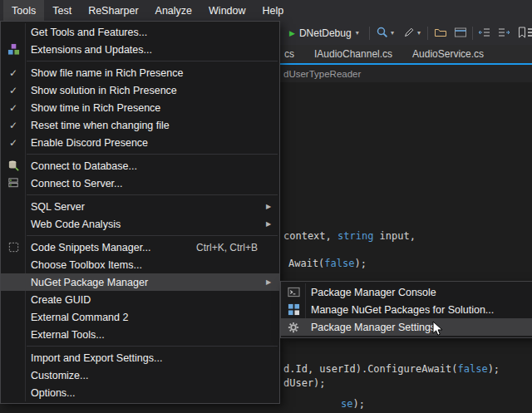  Describe the element at coordinates (140, 317) in the screenshot. I see `menu-item-external-command-2: External Command 2` at that location.